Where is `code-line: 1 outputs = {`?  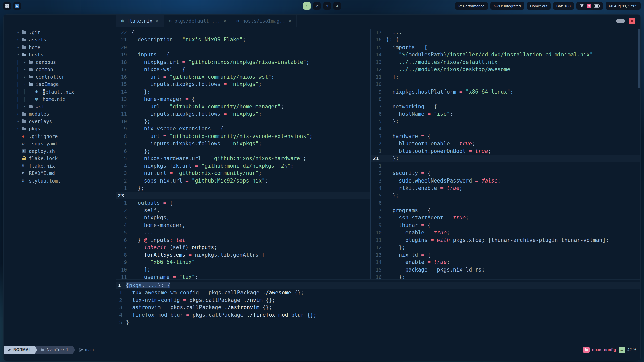
code-line: 1 outputs = { is located at coordinates (243, 203).